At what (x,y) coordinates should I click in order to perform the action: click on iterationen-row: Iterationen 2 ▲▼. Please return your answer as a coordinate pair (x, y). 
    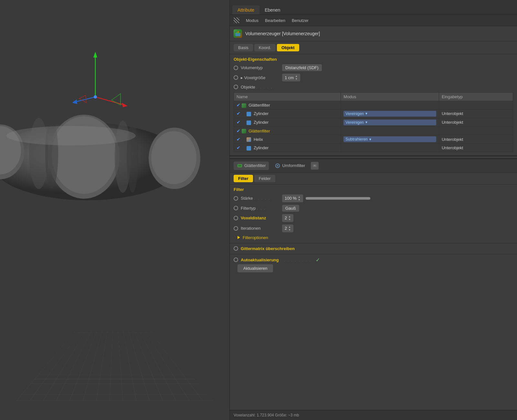
    Looking at the image, I should click on (374, 228).